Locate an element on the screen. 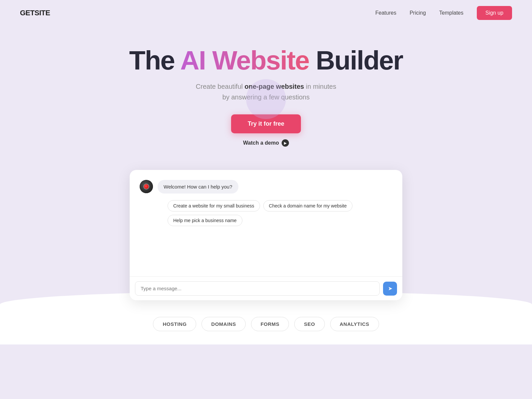 The height and width of the screenshot is (399, 532). suggestion-chips: Create a website for my small business C… is located at coordinates (266, 216).